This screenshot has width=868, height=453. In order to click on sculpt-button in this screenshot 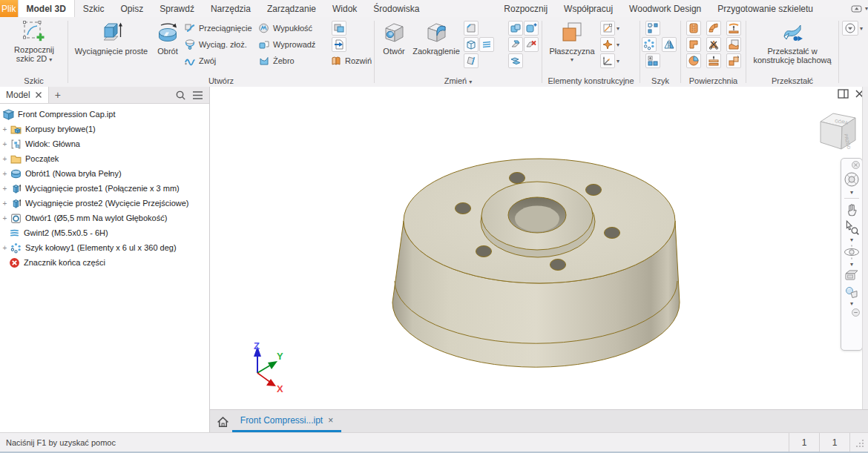, I will do `click(694, 61)`.